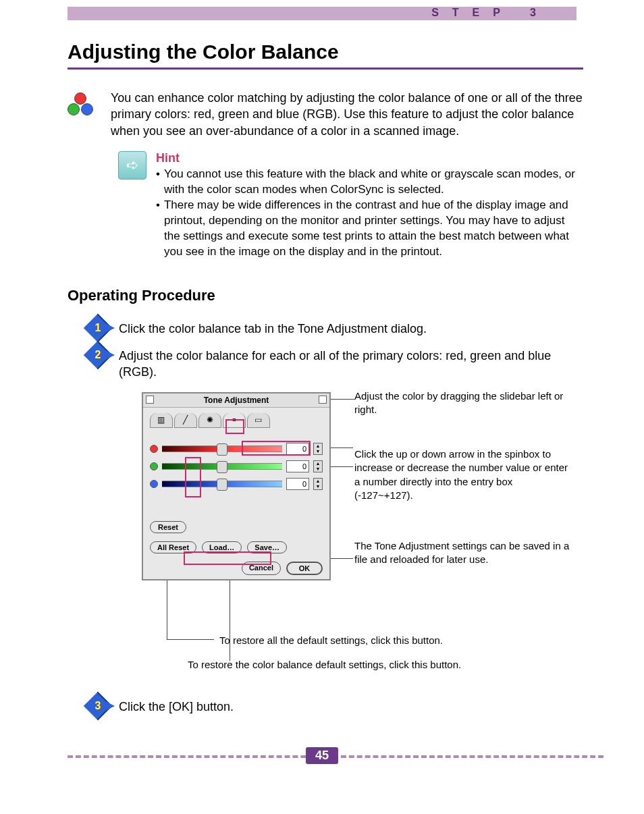 The image size is (644, 814). What do you see at coordinates (132, 165) in the screenshot?
I see `hint-arrow-icon: ➪` at bounding box center [132, 165].